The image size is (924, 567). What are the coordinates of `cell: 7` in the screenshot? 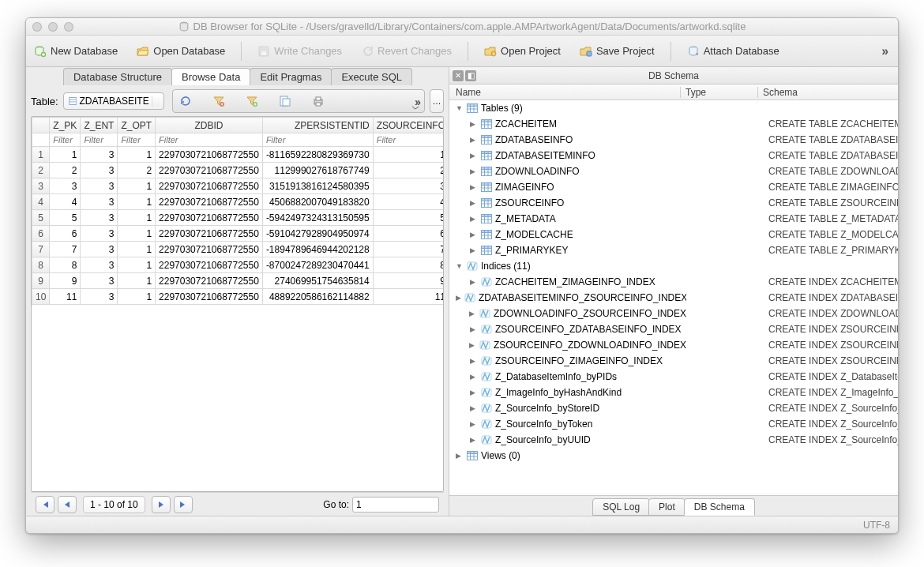 It's located at (65, 250).